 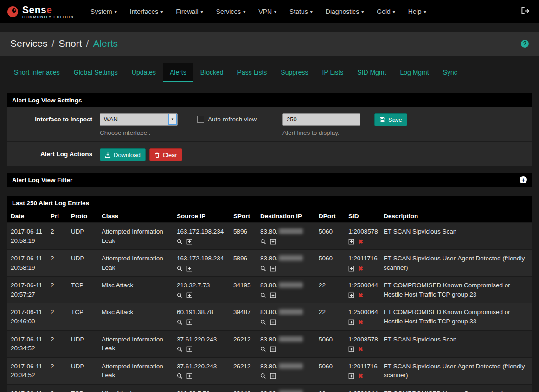 I want to click on tab-sync: Sync, so click(x=450, y=72).